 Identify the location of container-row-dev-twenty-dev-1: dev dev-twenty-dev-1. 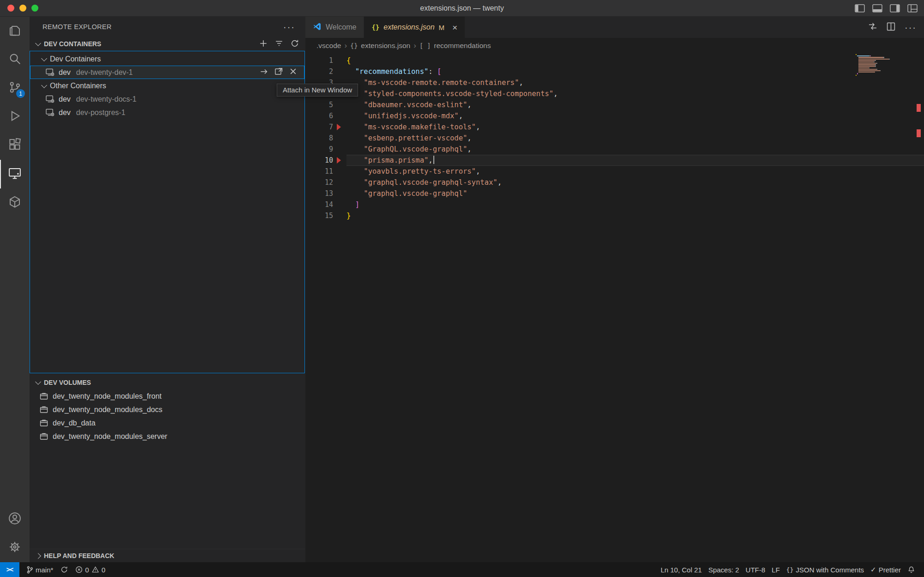
(167, 72).